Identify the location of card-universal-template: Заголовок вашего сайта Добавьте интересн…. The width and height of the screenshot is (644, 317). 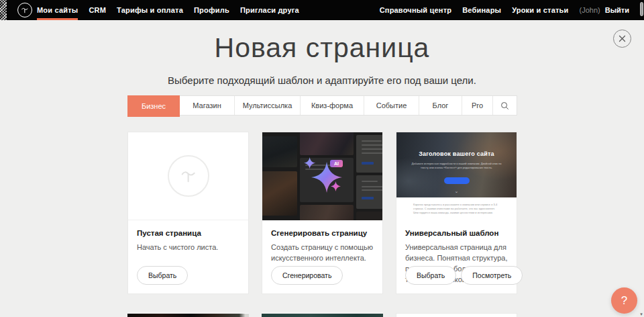
(456, 213).